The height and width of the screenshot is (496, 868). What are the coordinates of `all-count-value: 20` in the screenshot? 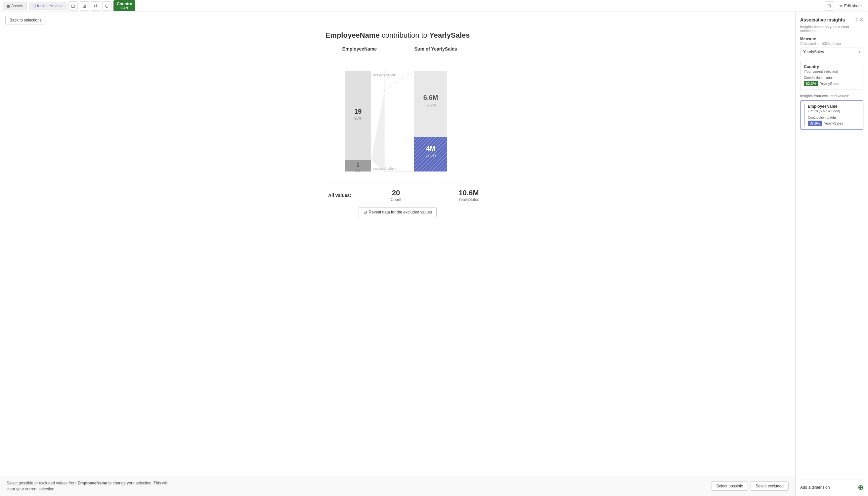 It's located at (396, 193).